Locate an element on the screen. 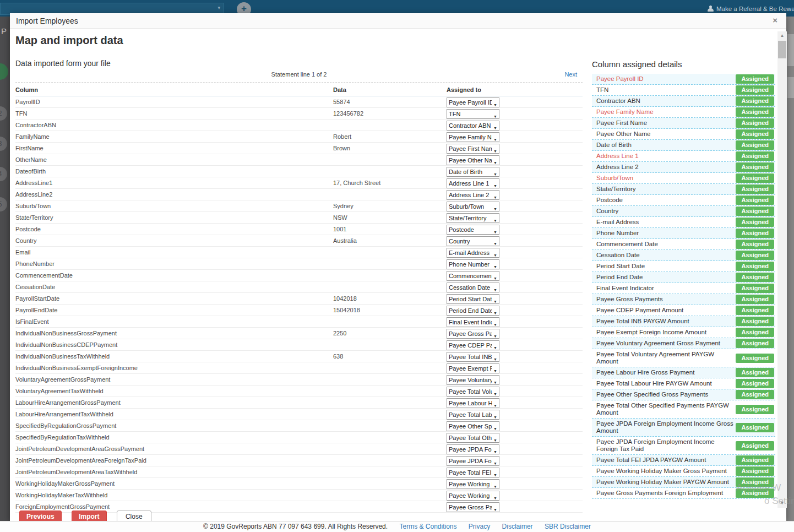 The width and height of the screenshot is (794, 532). assigned-to-select: Country is located at coordinates (473, 241).